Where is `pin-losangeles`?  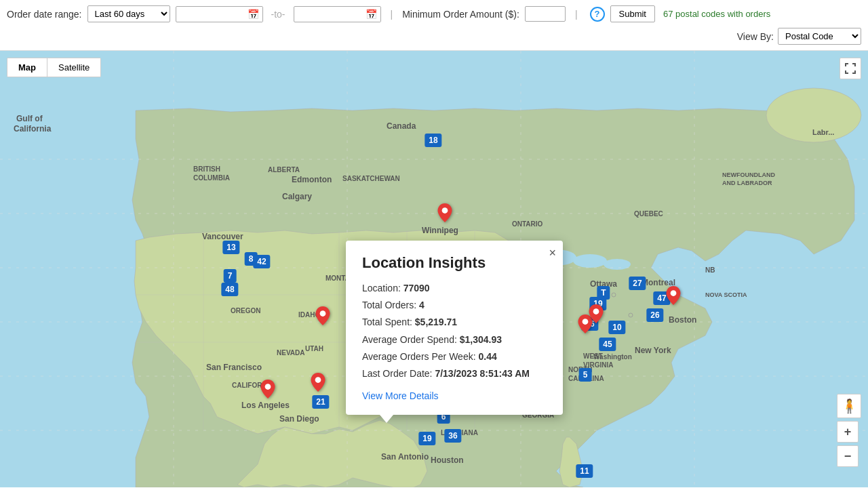
pin-losangeles is located at coordinates (268, 390).